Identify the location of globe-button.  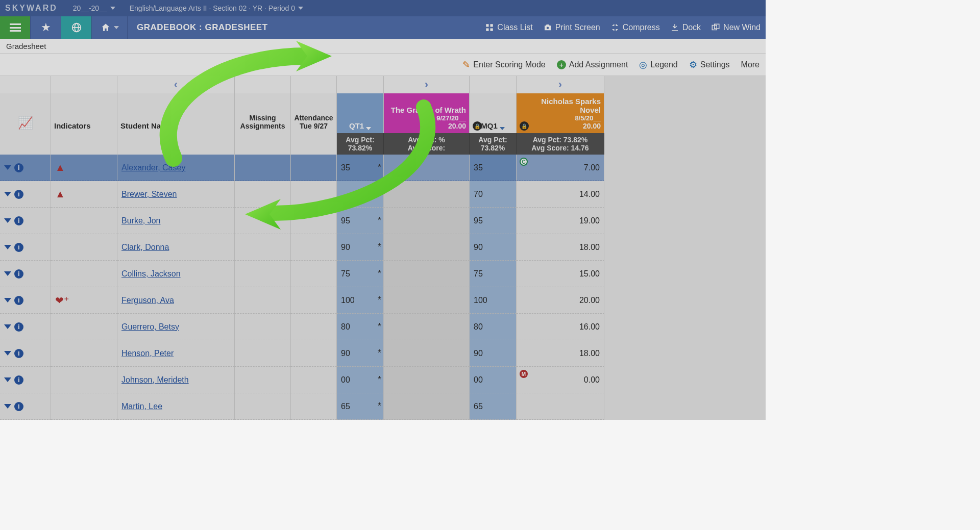
(77, 28).